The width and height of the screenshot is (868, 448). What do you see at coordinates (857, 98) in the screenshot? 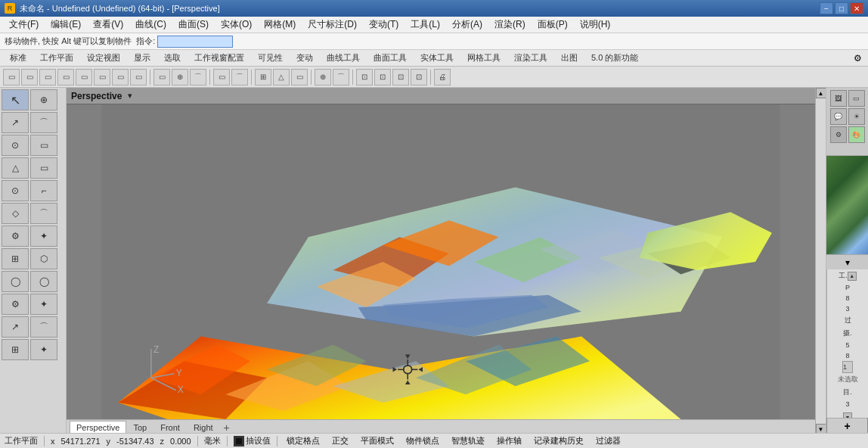
I see `display-panel-icon: ▭` at bounding box center [857, 98].